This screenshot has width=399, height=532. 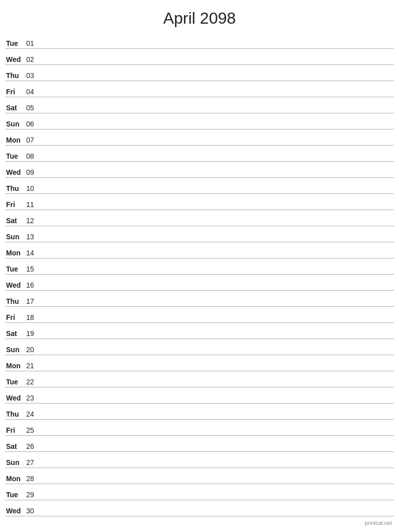 What do you see at coordinates (33, 301) in the screenshot?
I see `day-number: 17` at bounding box center [33, 301].